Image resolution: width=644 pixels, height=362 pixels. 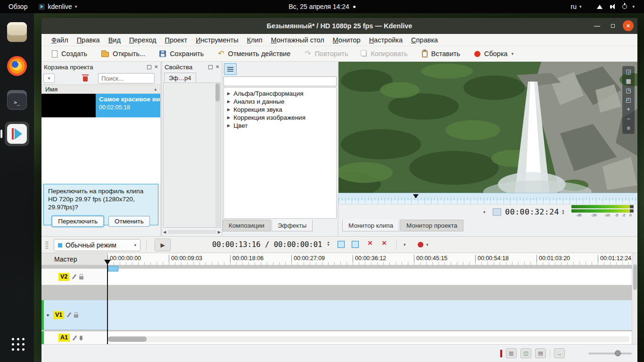 I want to click on bin-column-header: Имя ▴, so click(x=101, y=89).